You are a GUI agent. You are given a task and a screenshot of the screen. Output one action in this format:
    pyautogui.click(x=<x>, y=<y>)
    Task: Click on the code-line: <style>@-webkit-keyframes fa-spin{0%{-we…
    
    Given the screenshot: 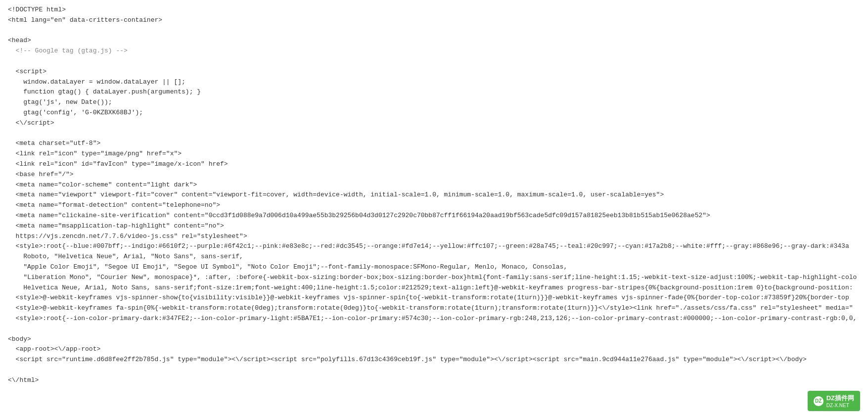 What is the action you would take?
    pyautogui.click(x=434, y=309)
    